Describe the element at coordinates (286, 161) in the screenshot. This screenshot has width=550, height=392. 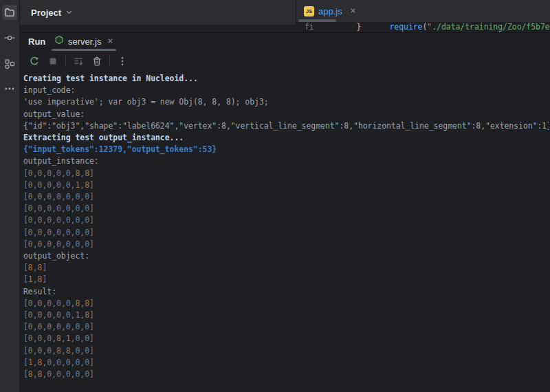
I see `console-line: output_instance:` at that location.